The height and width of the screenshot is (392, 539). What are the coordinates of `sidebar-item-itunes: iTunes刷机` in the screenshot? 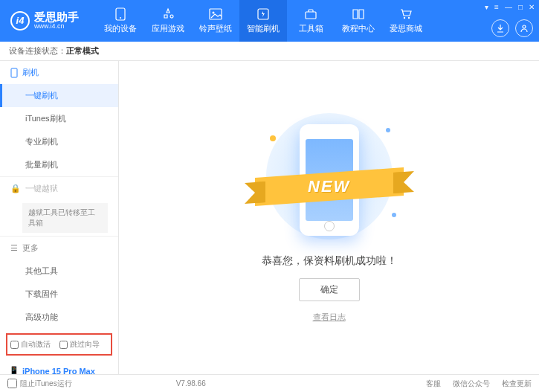 It's located at (59, 119).